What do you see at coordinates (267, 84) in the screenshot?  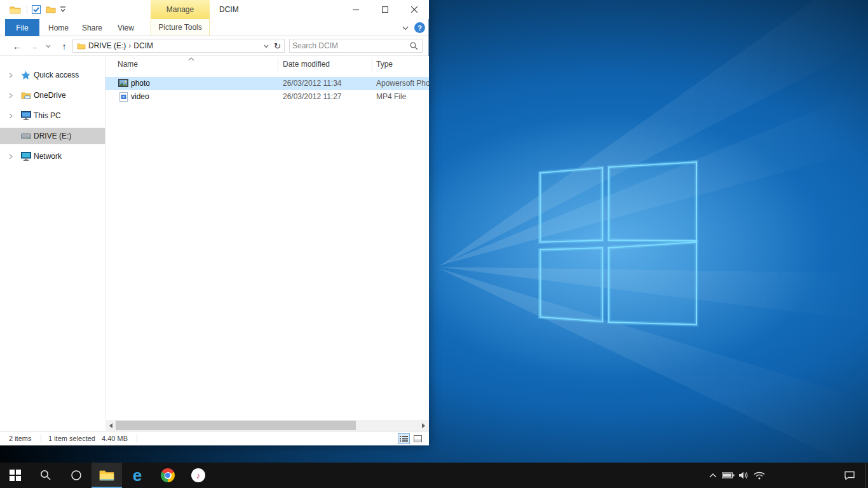 I see `file-row-photo: photo 26/03/2012 11:34 Apowersoft Pho` at bounding box center [267, 84].